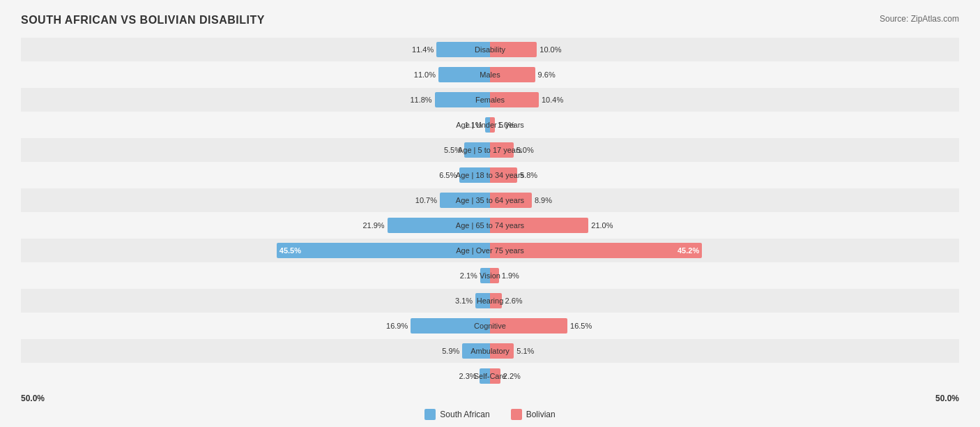 The image size is (980, 427). What do you see at coordinates (490, 376) in the screenshot?
I see `bar-wrapper: 2.3% Self-Care 2.2%` at bounding box center [490, 376].